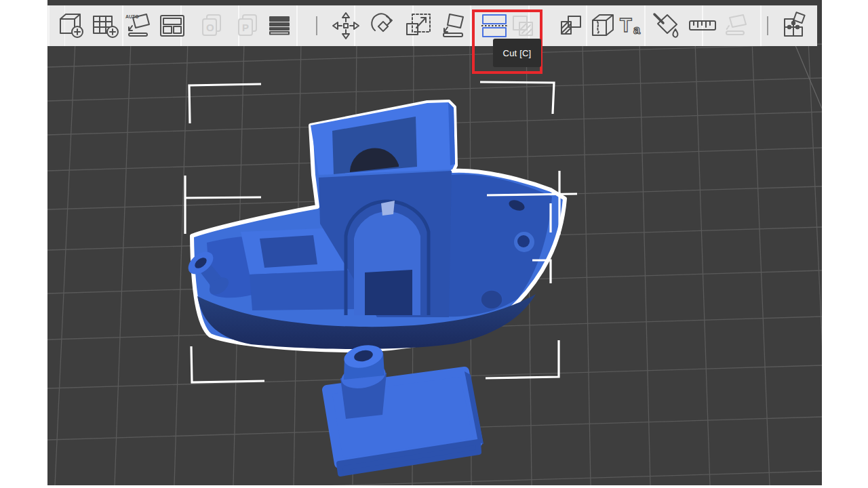 The image size is (868, 488). I want to click on rotate-button, so click(383, 26).